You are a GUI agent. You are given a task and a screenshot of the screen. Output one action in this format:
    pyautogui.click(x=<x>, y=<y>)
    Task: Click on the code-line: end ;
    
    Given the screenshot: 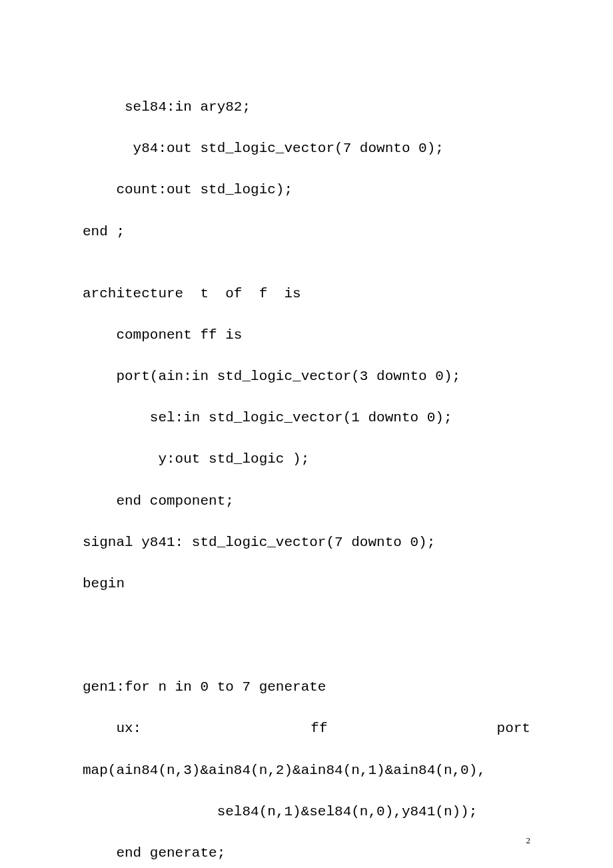 What is the action you would take?
    pyautogui.click(x=306, y=232)
    